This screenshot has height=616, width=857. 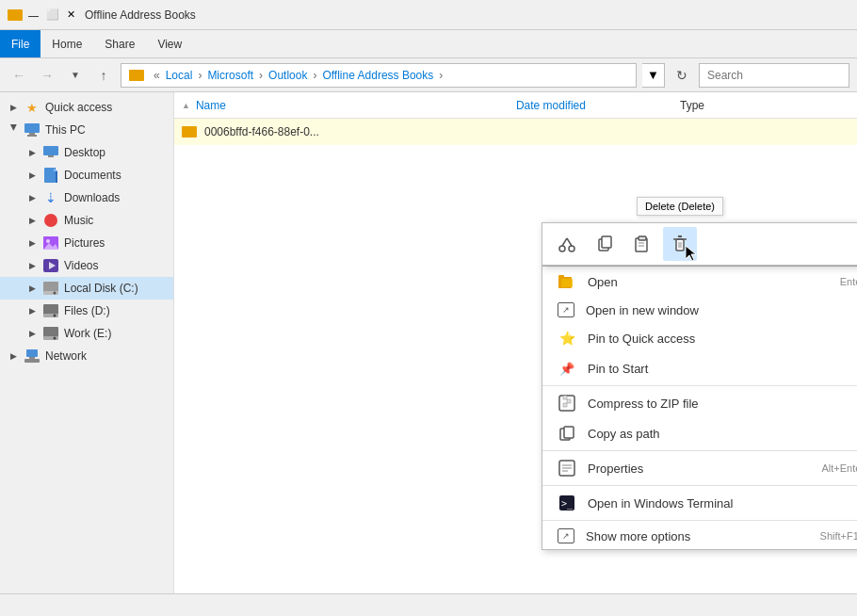 What do you see at coordinates (66, 130) in the screenshot?
I see `sidebar-label-this-pc: This PC` at bounding box center [66, 130].